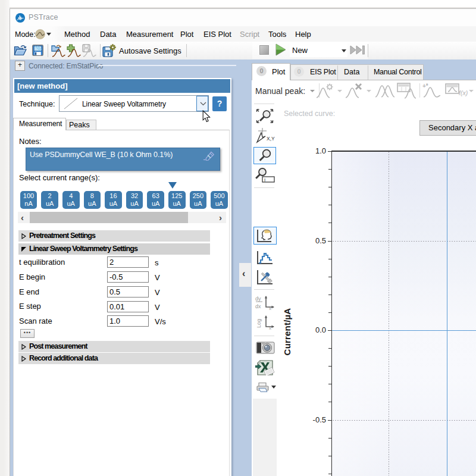  Describe the element at coordinates (259, 324) in the screenshot. I see `svg-text: Log` at that location.